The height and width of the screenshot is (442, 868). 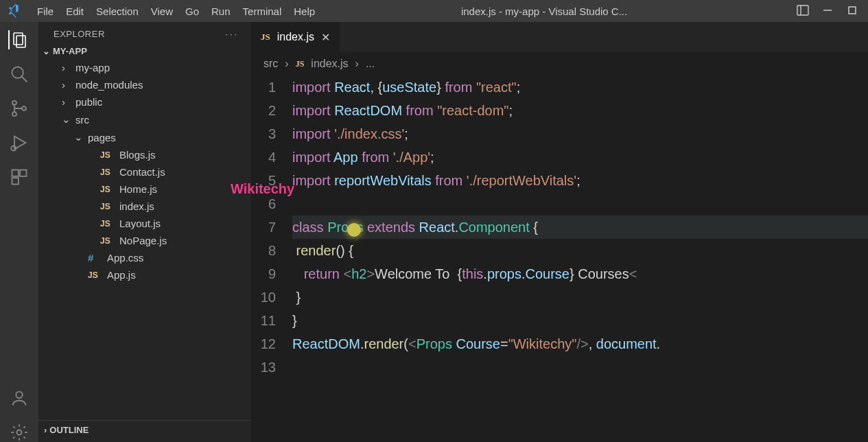 I want to click on code-line: import ReactDOM from "react-dom";, so click(x=580, y=110).